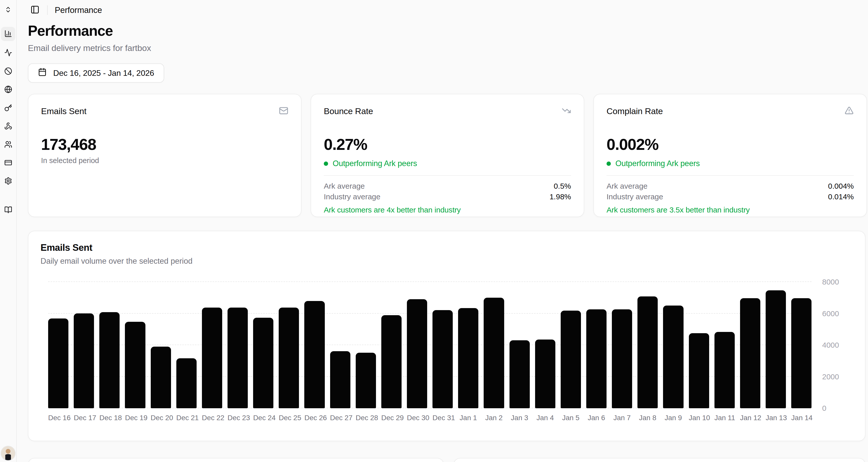 This screenshot has height=462, width=868. Describe the element at coordinates (635, 197) in the screenshot. I see `row-label: Industry average` at that location.